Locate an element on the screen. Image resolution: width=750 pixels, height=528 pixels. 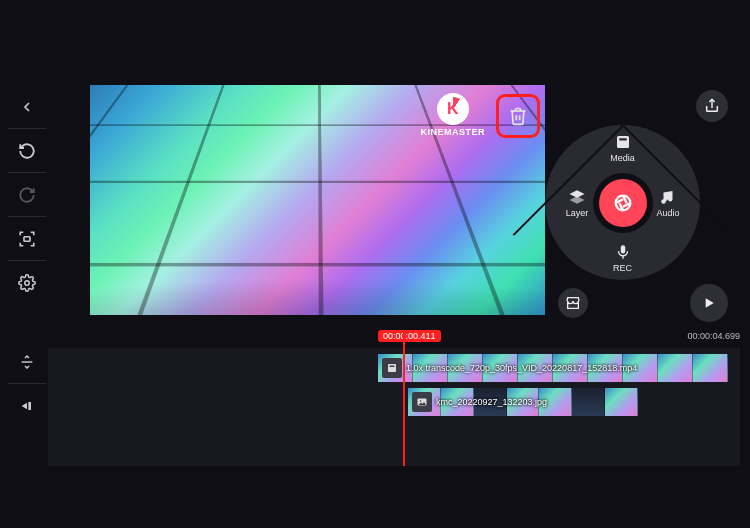
watermark-label: KINEMASTER is located at coordinates (452, 132).